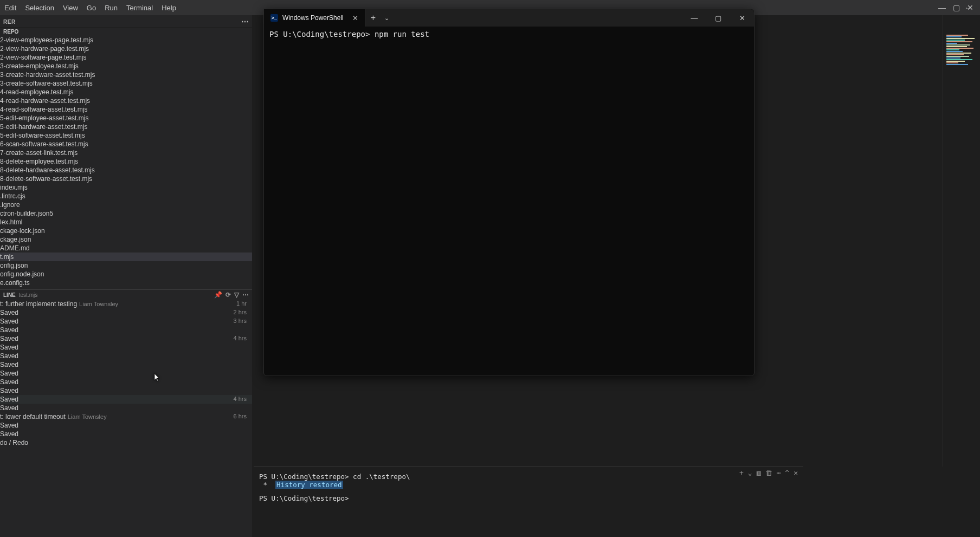  I want to click on timeline-pin-icon: 📌, so click(218, 295).